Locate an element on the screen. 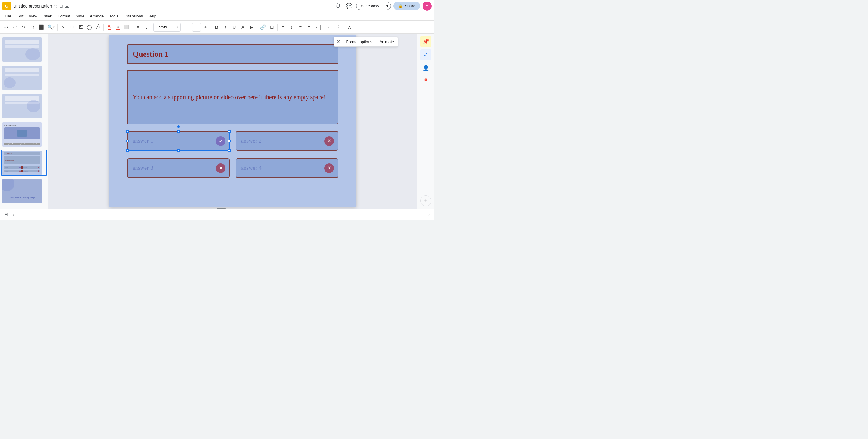  underline-button: U is located at coordinates (234, 27).